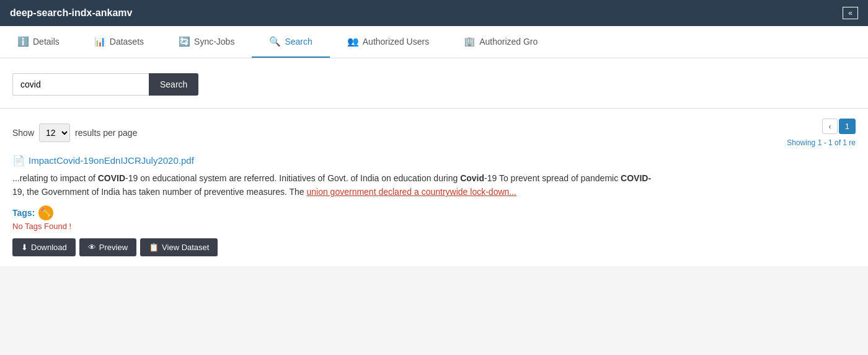  What do you see at coordinates (38, 42) in the screenshot?
I see `tab-details: ℹ️ Details` at bounding box center [38, 42].